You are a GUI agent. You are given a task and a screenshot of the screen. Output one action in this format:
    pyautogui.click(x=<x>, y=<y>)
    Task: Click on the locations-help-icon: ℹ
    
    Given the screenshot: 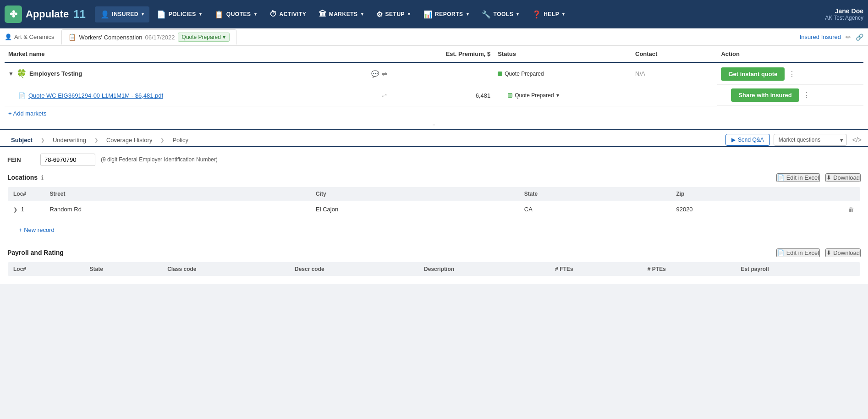 What is the action you would take?
    pyautogui.click(x=42, y=178)
    